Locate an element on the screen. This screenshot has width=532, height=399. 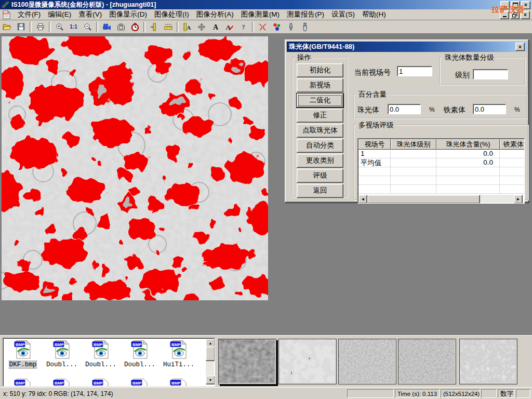
new-field-button: 新视场 is located at coordinates (320, 85).